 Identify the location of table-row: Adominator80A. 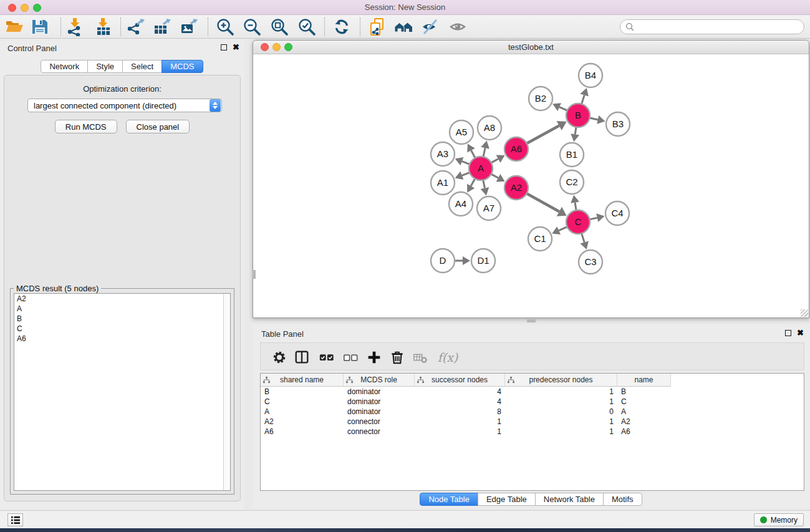
(533, 412).